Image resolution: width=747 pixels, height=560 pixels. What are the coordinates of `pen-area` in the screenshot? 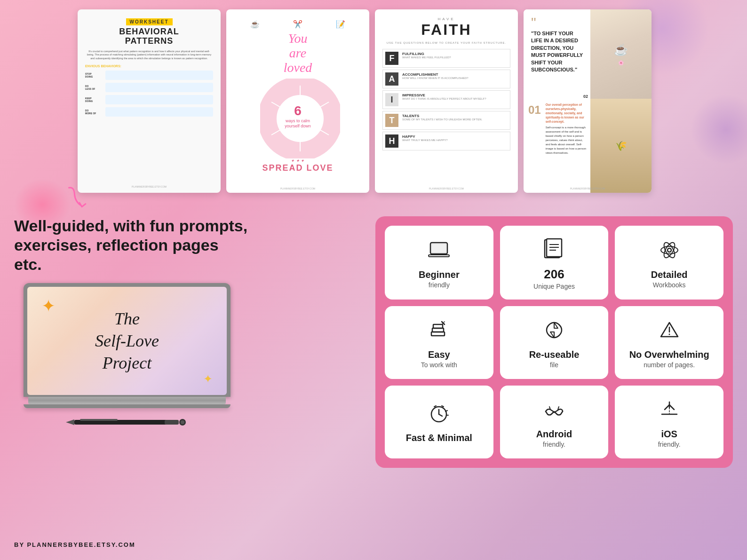 It's located at (127, 422).